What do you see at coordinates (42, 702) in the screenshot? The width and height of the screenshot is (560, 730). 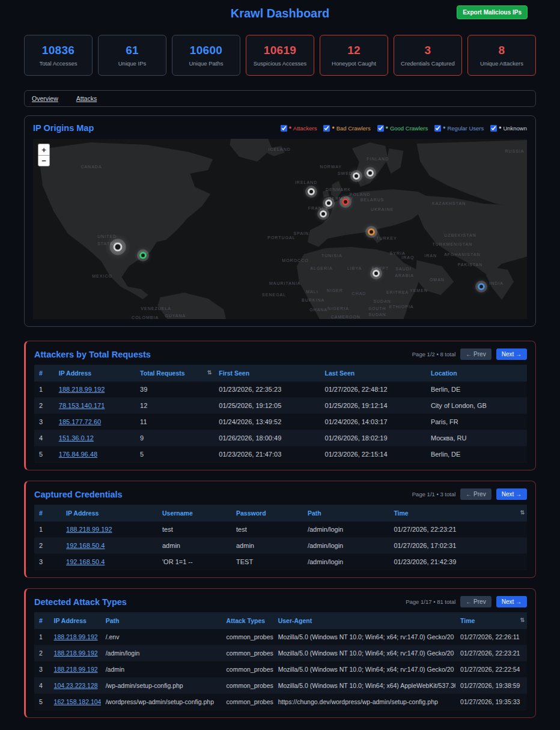 I see `cell-num: 5` at bounding box center [42, 702].